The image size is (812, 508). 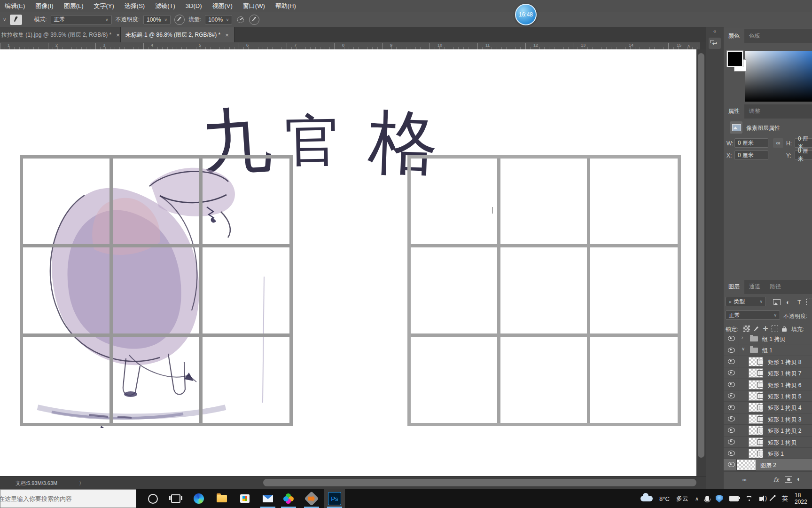 What do you see at coordinates (775, 329) in the screenshot?
I see `lock-artboard-icon` at bounding box center [775, 329].